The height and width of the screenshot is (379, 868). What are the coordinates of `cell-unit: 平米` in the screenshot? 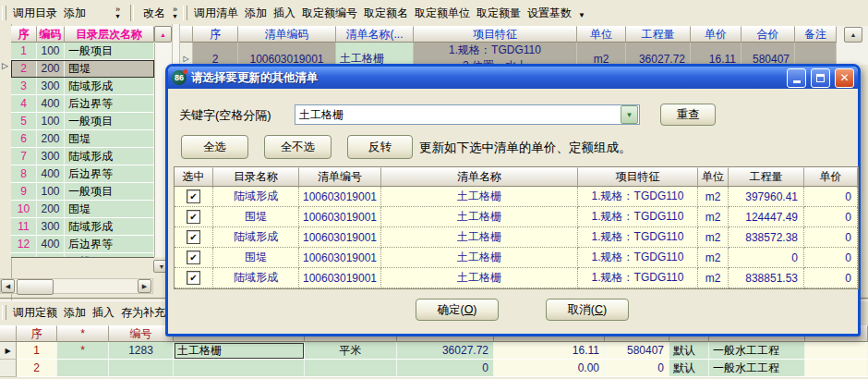 It's located at (351, 351).